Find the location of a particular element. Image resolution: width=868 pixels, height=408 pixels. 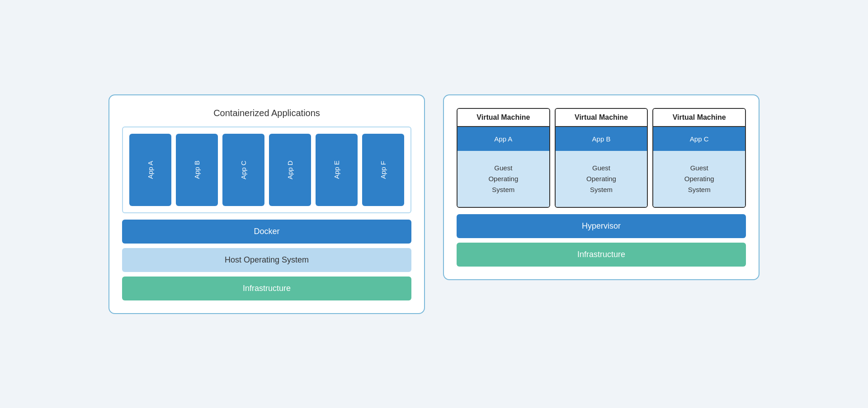

vm-header-1: Virtual Machine is located at coordinates (601, 118).